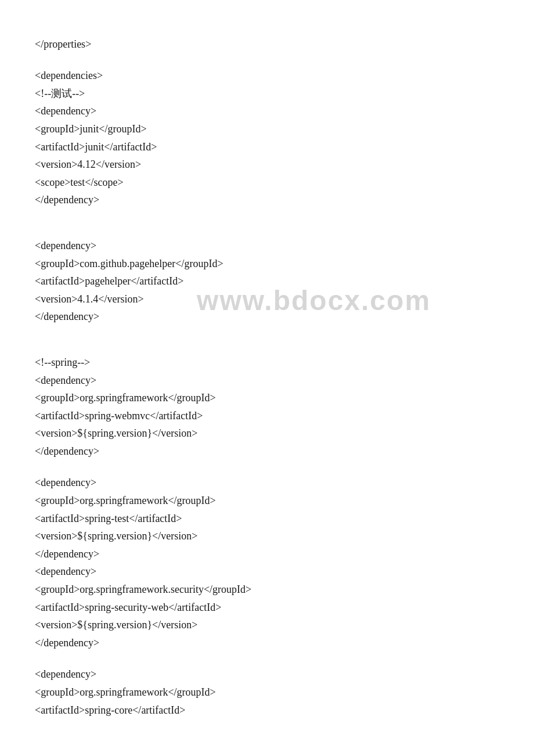 The height and width of the screenshot is (756, 534). I want to click on code-line: <artifactId>pagehelper</artifactId>, so click(267, 281).